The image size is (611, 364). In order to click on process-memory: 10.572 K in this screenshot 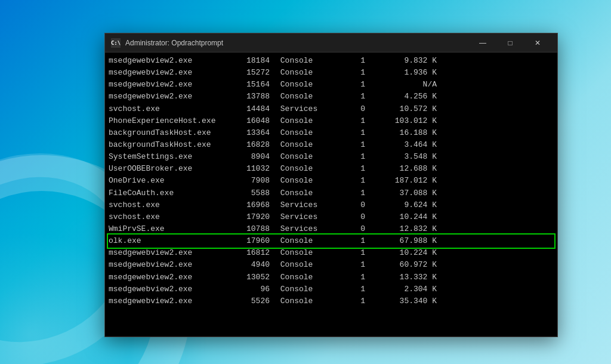, I will do `click(404, 109)`.